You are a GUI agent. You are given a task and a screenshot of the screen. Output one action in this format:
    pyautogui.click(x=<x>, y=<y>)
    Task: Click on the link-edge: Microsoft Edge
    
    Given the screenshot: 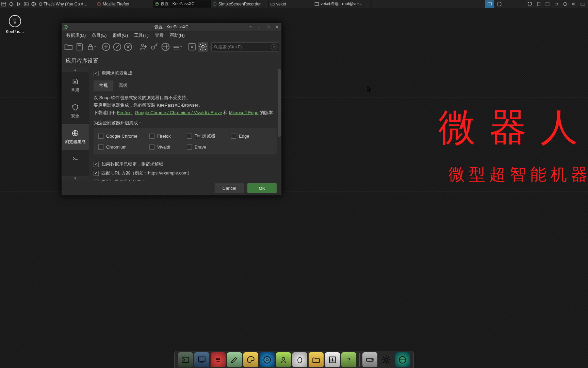 What is the action you would take?
    pyautogui.click(x=244, y=112)
    